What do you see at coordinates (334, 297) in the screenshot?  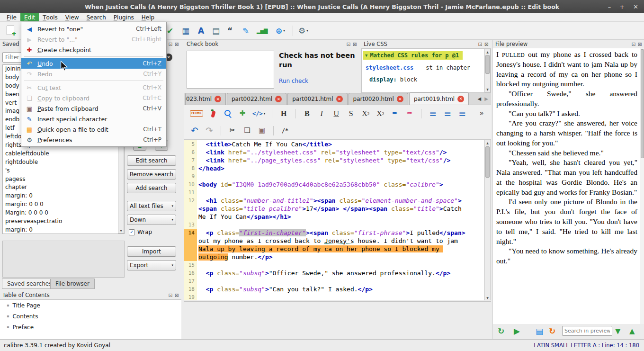 I see `code-line: 19` at bounding box center [334, 297].